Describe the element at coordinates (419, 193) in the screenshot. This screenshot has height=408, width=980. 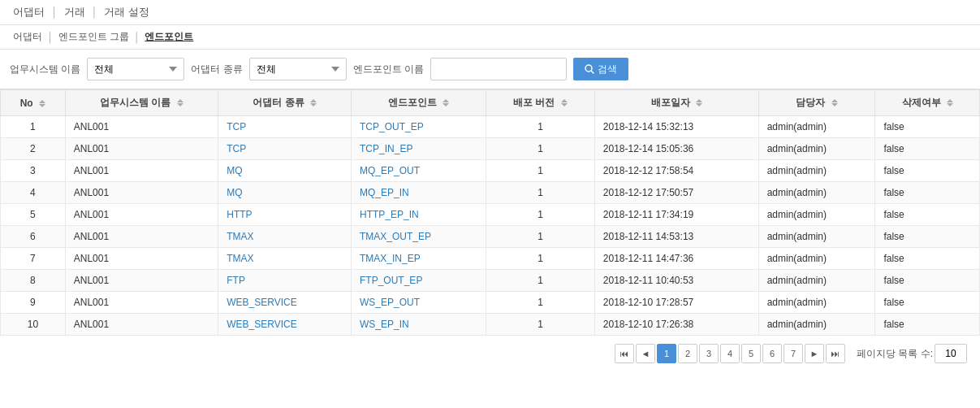
I see `cell-endpoint: MQ_EP_IN` at that location.